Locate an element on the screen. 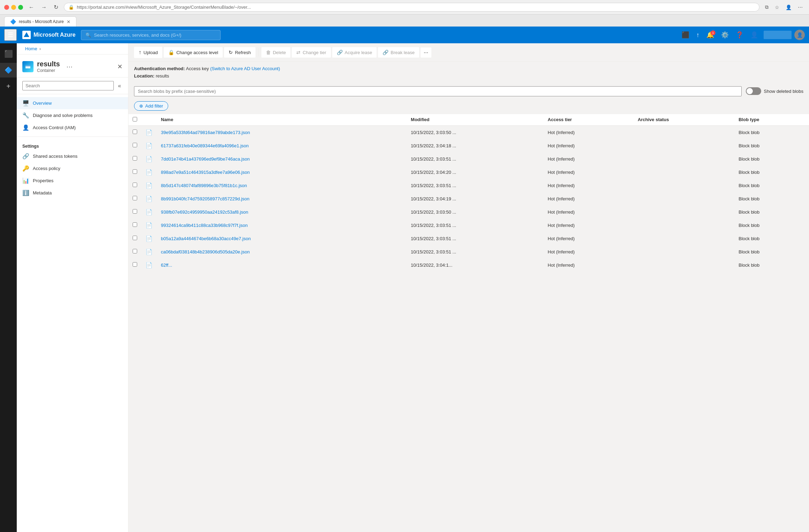 The image size is (809, 532). blob-modified-cell: 10/15/2022, 3:04:1... is located at coordinates (475, 265).